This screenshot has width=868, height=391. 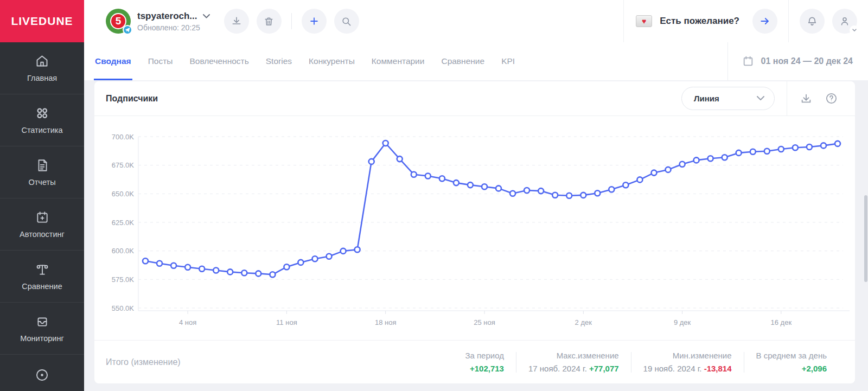 What do you see at coordinates (812, 21) in the screenshot?
I see `bell-icon` at bounding box center [812, 21].